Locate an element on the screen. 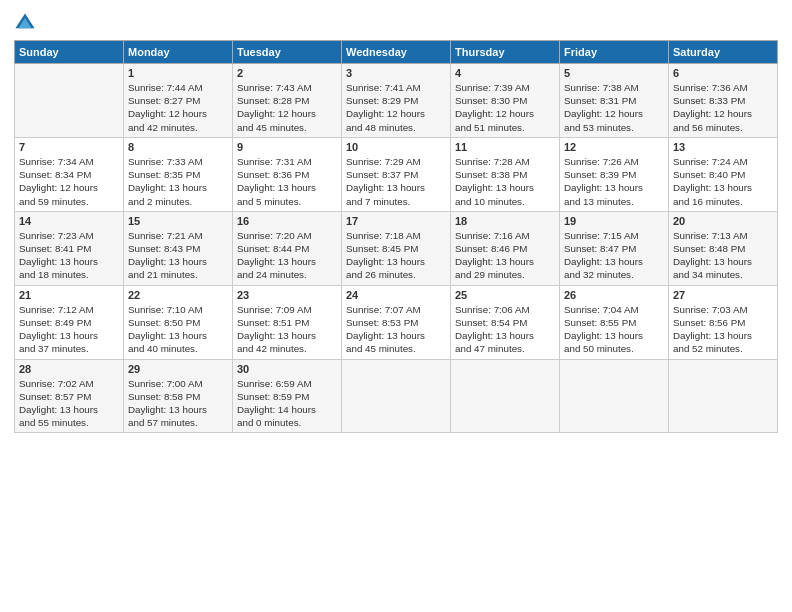 The height and width of the screenshot is (612, 792). day-info: Sunrise: 7:43 AM Sunset: 8:28 PM Dayligh… is located at coordinates (287, 108).